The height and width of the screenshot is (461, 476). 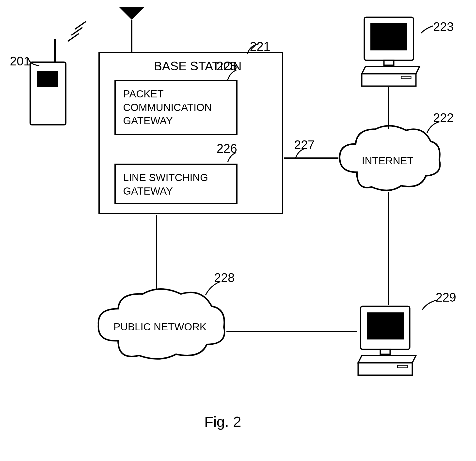 I want to click on public-network-cloud: PUBLIC NETWORK, so click(x=160, y=326).